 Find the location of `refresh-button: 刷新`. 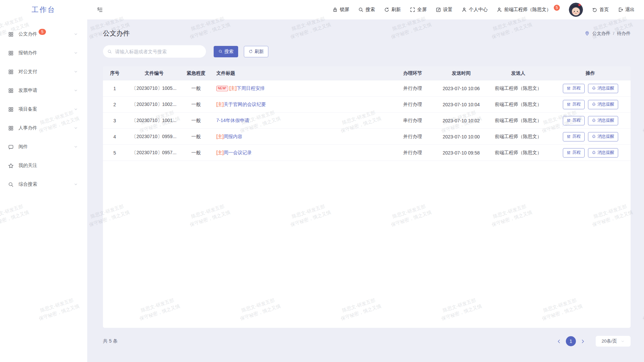

refresh-button: 刷新 is located at coordinates (256, 52).